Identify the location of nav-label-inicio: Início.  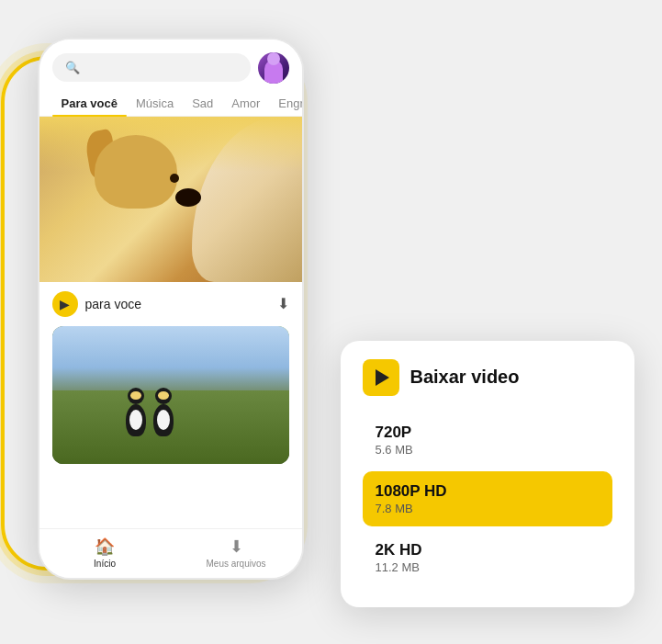
(105, 564).